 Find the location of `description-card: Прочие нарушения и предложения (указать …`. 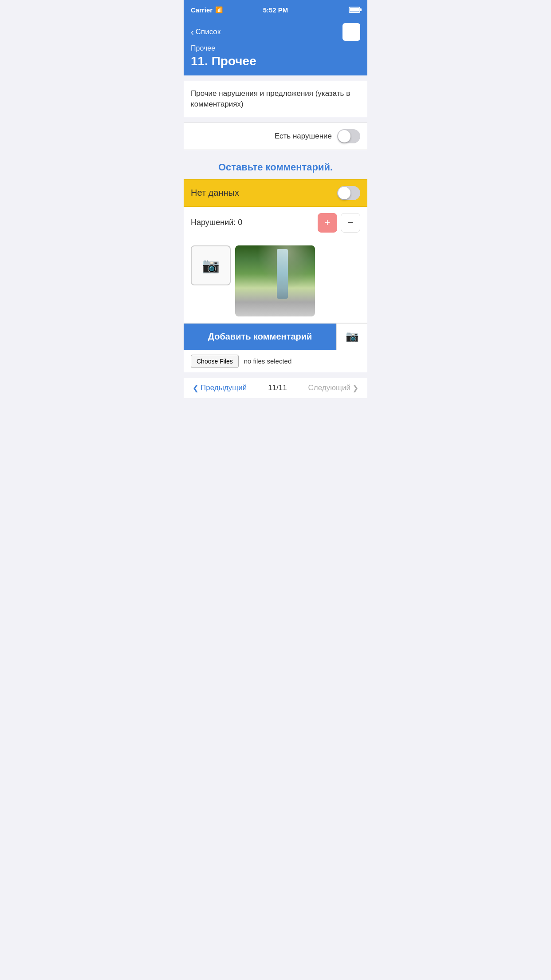

description-card: Прочие нарушения и предложения (указать … is located at coordinates (276, 99).